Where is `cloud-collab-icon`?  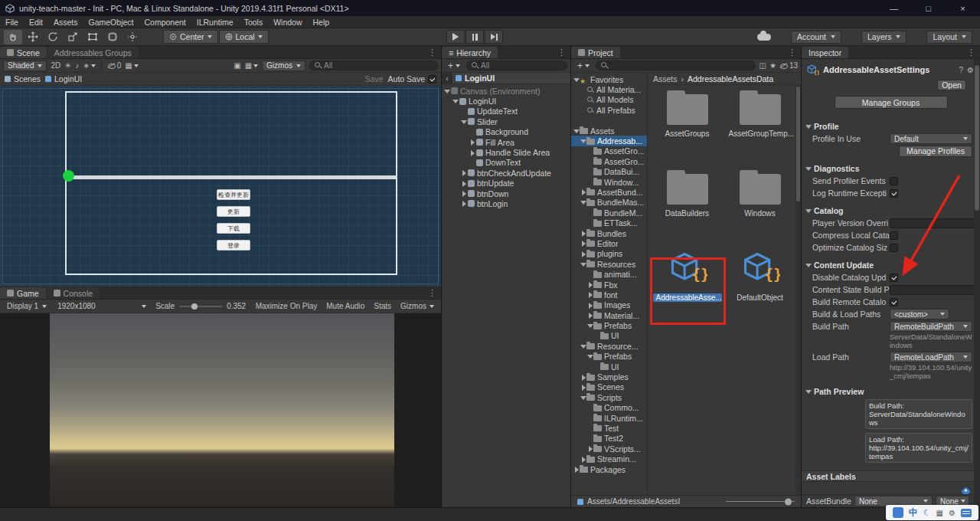 cloud-collab-icon is located at coordinates (764, 37).